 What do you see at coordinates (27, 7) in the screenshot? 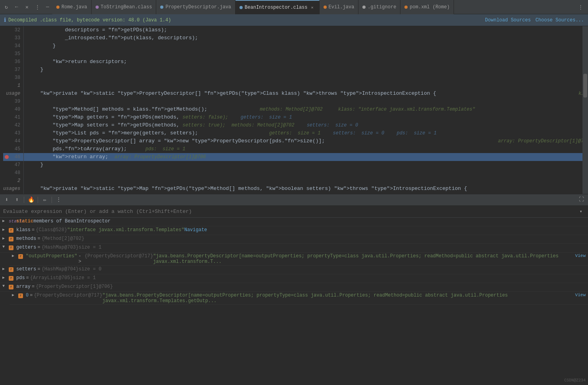
I see `close-icon: ✕` at bounding box center [27, 7].